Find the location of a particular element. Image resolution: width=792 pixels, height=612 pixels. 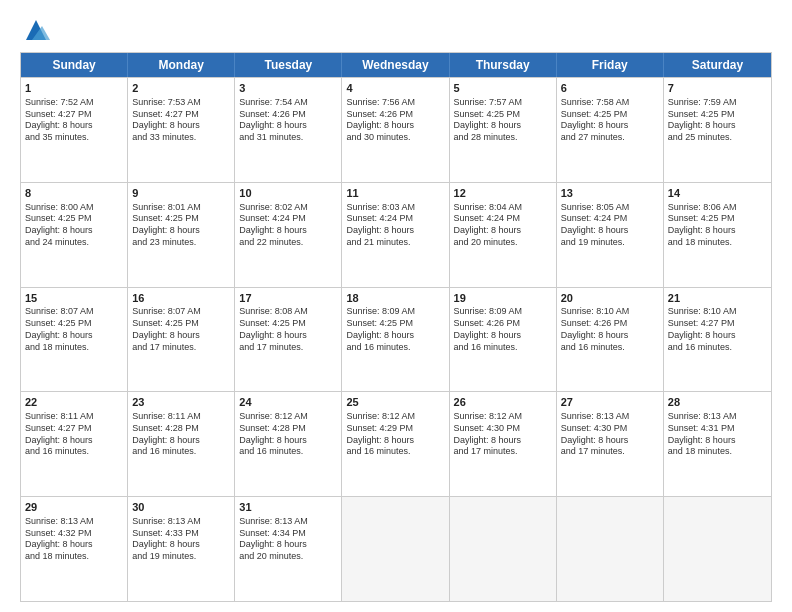

cell-content: Sunrise: 7:52 AMSunset: 4:27 PMDaylight:… is located at coordinates (74, 120).